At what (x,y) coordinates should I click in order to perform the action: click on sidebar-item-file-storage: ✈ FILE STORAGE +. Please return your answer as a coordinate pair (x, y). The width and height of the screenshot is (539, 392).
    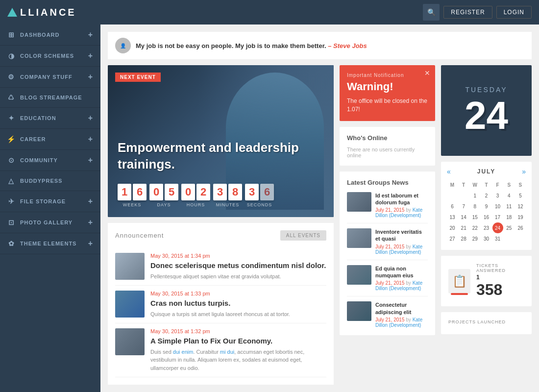
    Looking at the image, I should click on (50, 202).